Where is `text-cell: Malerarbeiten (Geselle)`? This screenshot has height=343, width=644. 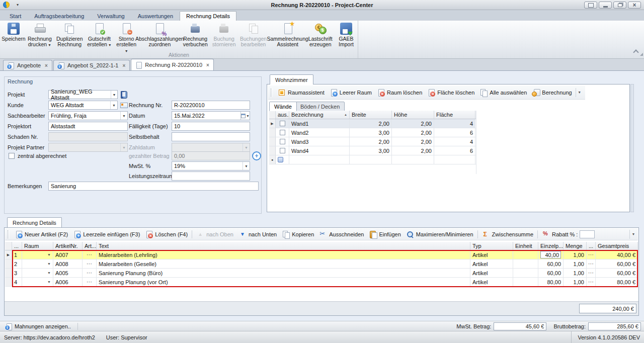
text-cell: Malerarbeiten (Geselle) is located at coordinates (284, 264).